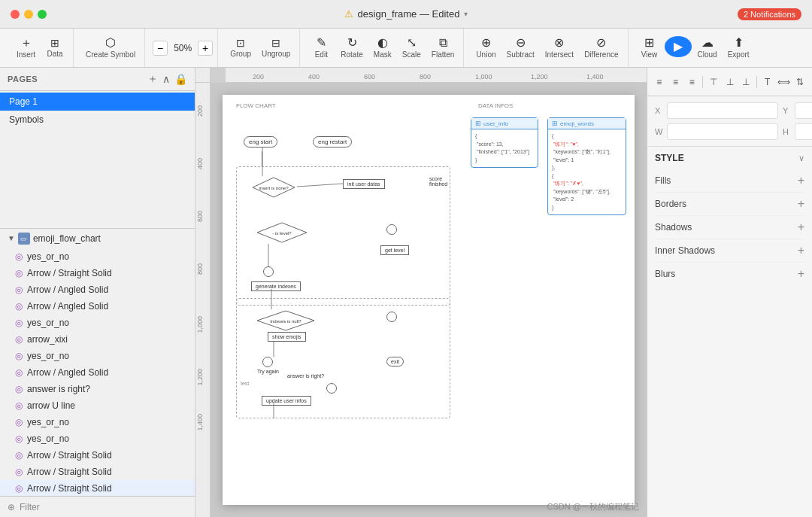  I want to click on rt-distribute-h: ⟺, so click(784, 82).